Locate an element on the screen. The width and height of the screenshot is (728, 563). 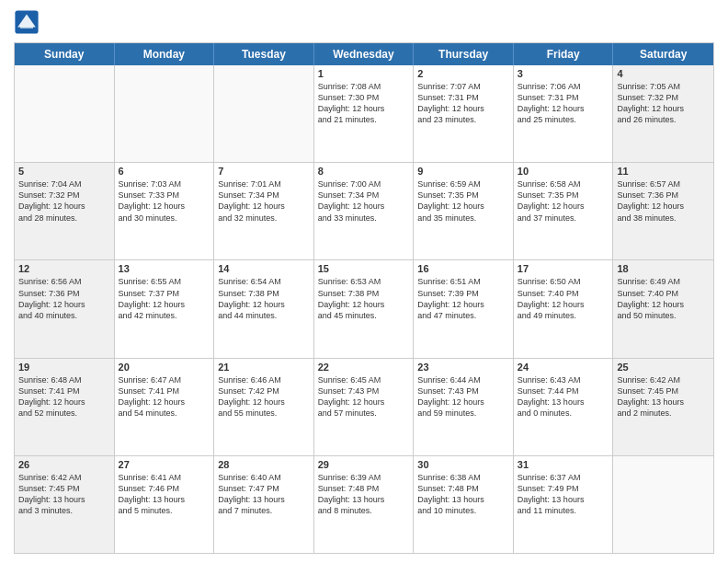
day-number: 22 is located at coordinates (364, 367).